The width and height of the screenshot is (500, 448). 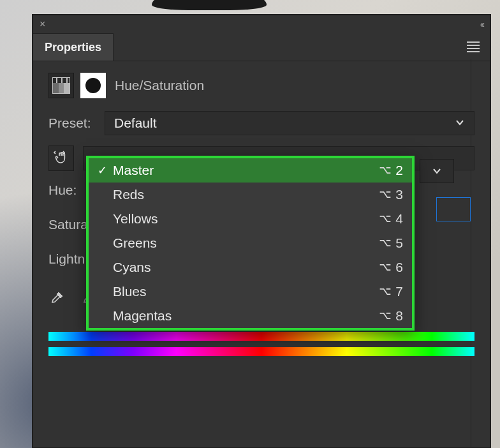 What do you see at coordinates (391, 219) in the screenshot?
I see `channel-menu-shortcut: 4` at bounding box center [391, 219].